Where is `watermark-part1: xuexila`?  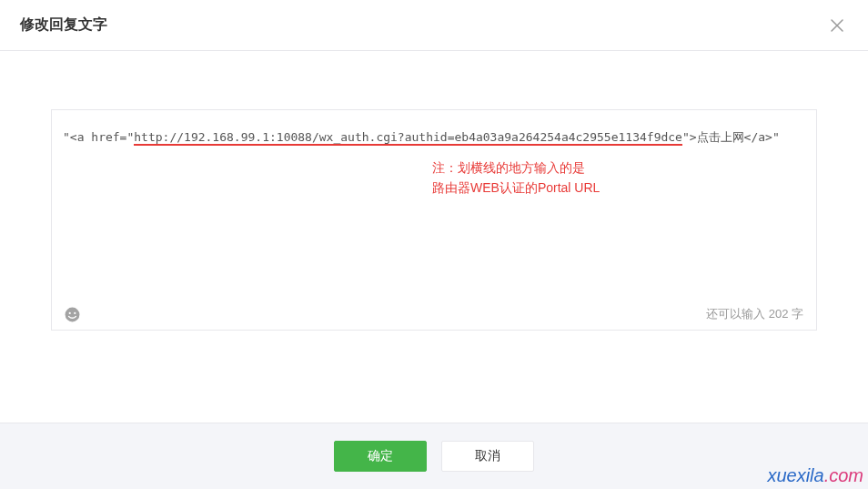
watermark-part1: xuexila is located at coordinates (795, 475).